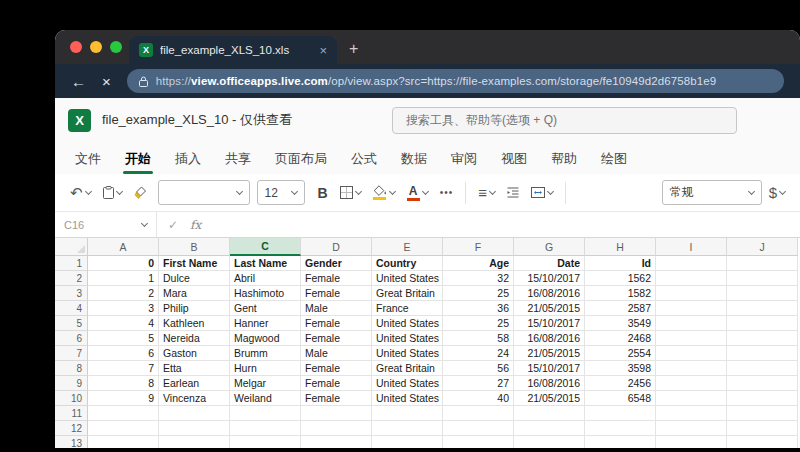  What do you see at coordinates (140, 192) in the screenshot?
I see `format-painter-button` at bounding box center [140, 192].